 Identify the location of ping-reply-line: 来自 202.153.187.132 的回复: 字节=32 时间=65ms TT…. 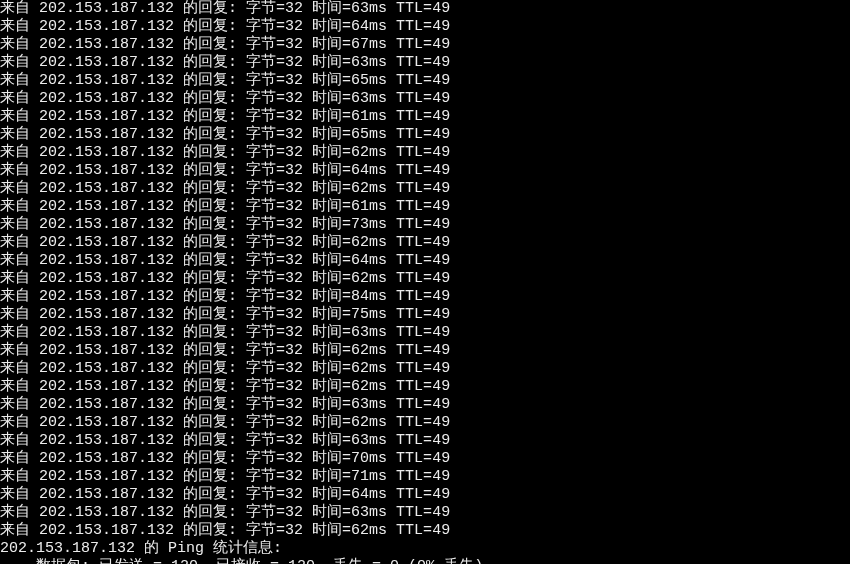
(425, 81).